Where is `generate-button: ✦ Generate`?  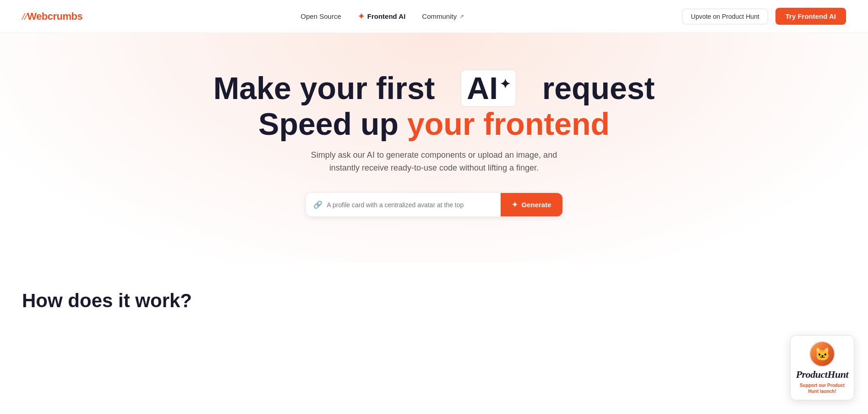
generate-button: ✦ Generate is located at coordinates (531, 204).